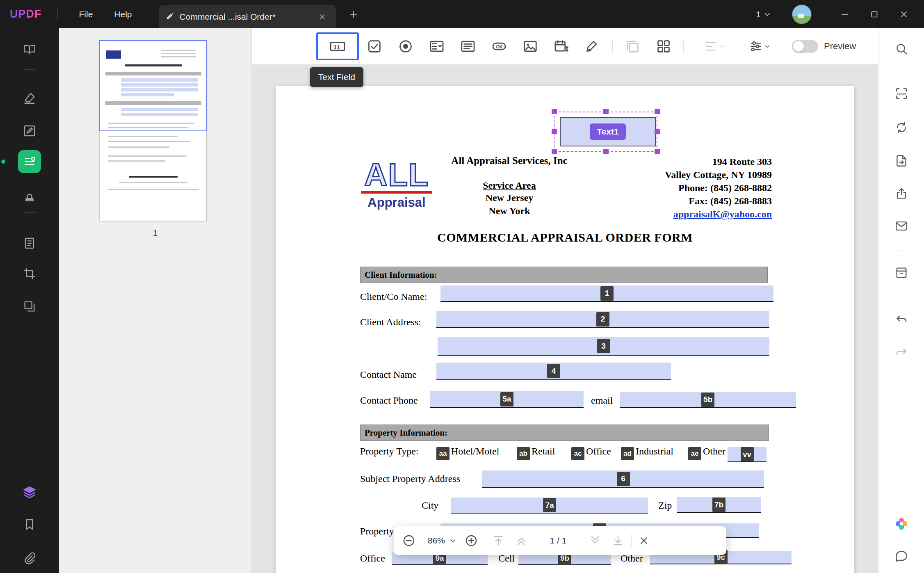 Image resolution: width=924 pixels, height=573 pixels. Describe the element at coordinates (719, 214) in the screenshot. I see `email-link: appraisalK@yahoo.con` at that location.